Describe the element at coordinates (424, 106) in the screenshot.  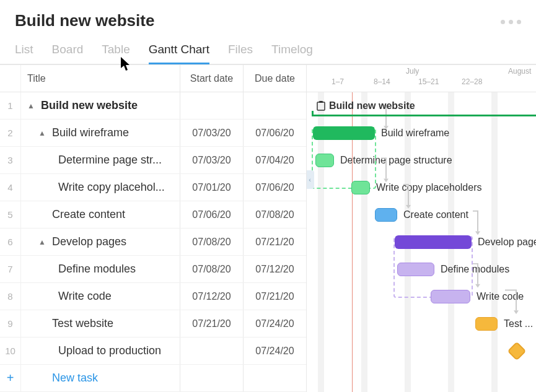
I see `gantt-project-header: Build new website` at that location.